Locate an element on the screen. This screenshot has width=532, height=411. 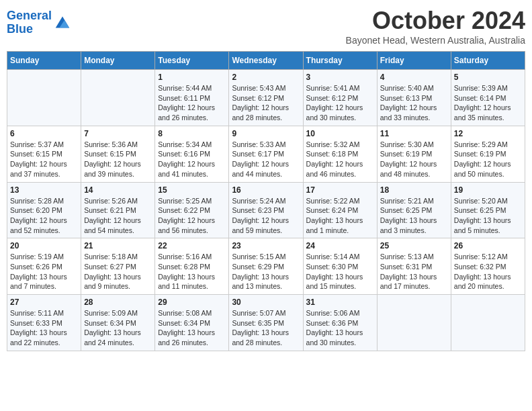
day-number: 22 is located at coordinates (192, 246).